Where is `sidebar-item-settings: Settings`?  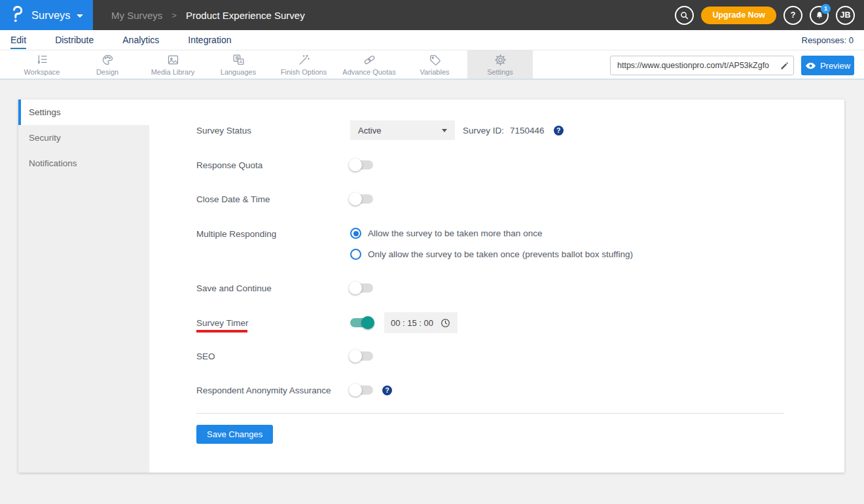 sidebar-item-settings: Settings is located at coordinates (84, 113).